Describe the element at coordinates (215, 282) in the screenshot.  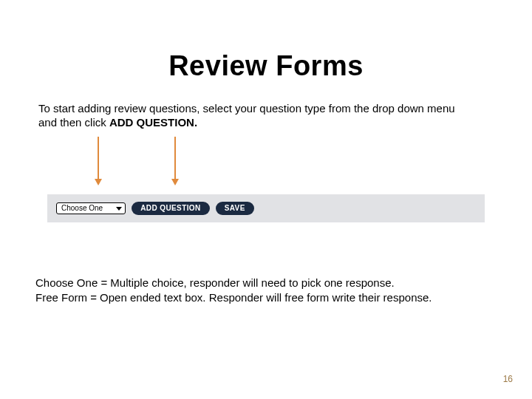
I see `explain-line1: Choose One = Multiple choice, responder …` at that location.